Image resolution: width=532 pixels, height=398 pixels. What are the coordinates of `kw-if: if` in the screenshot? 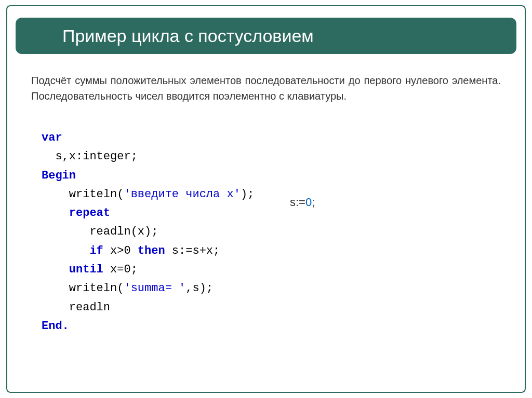 It's located at (96, 251).